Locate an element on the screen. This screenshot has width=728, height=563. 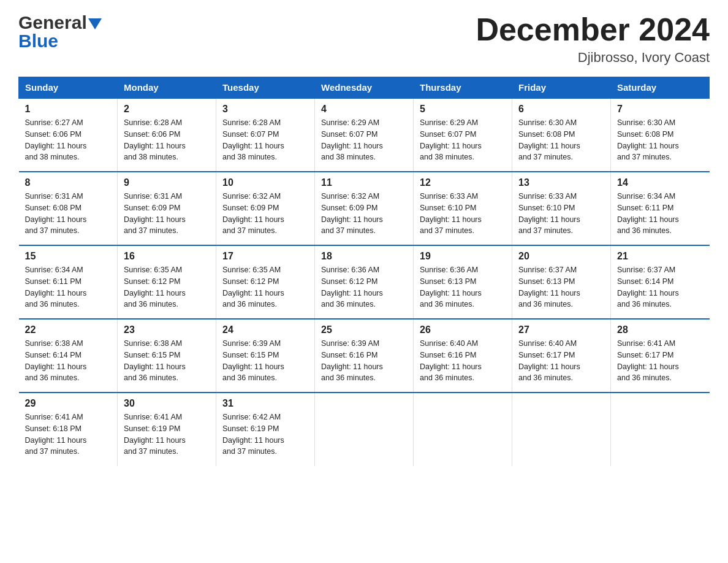
day-number: 2 is located at coordinates (167, 109).